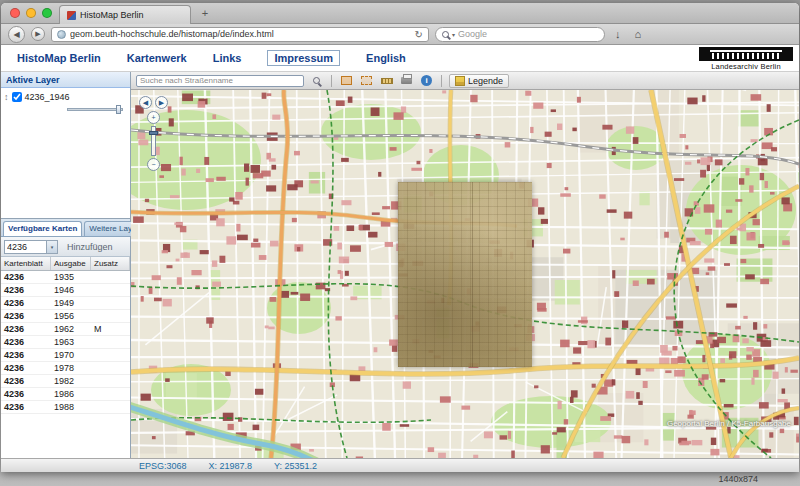 Image resolution: width=800 pixels, height=486 pixels. Describe the element at coordinates (366, 80) in the screenshot. I see `select-extent-button` at that location.